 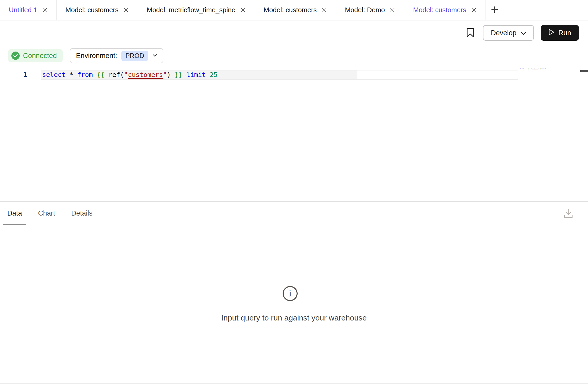 I want to click on empty-state-message: Input query to run against your warehous…, so click(x=294, y=318).